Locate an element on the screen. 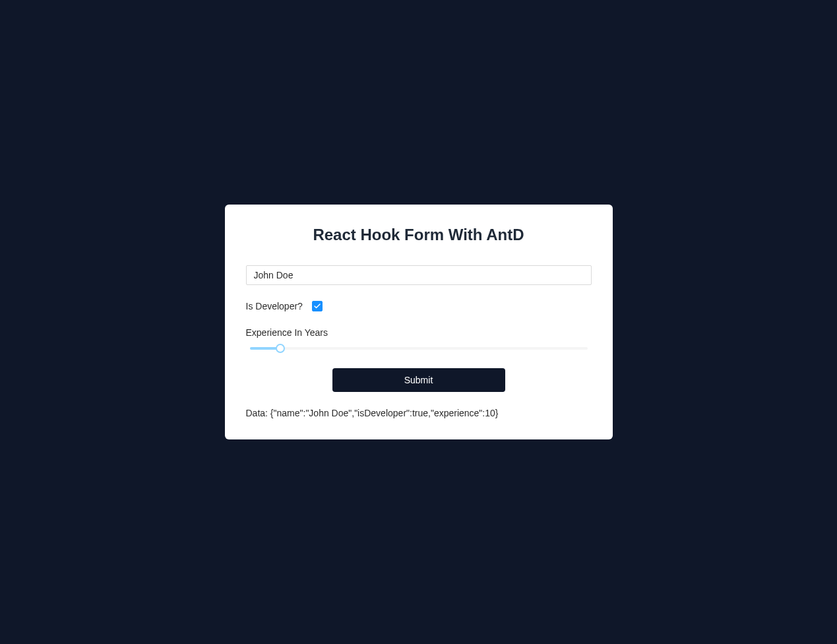 The height and width of the screenshot is (644, 837). slider-handle is located at coordinates (280, 348).